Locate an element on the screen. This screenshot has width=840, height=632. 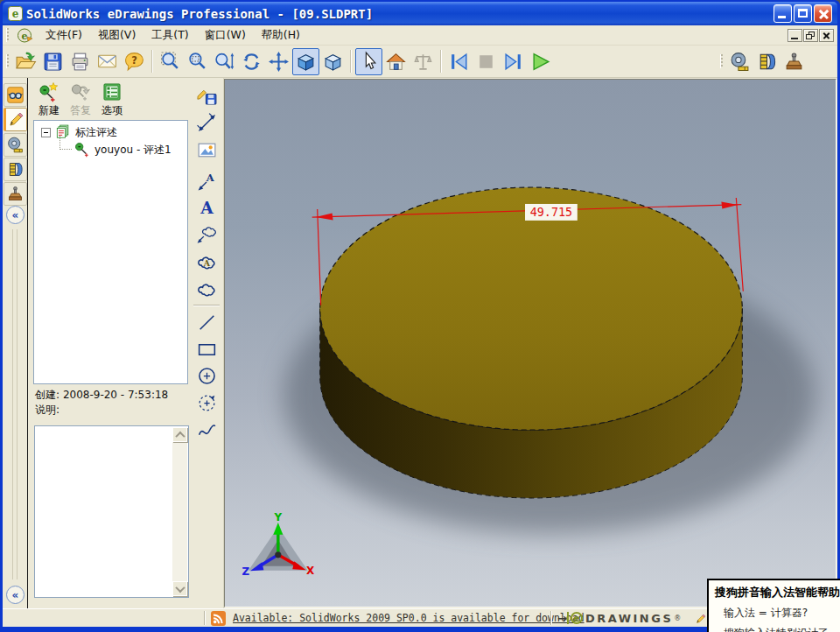
menubar-grip is located at coordinates (7, 35).